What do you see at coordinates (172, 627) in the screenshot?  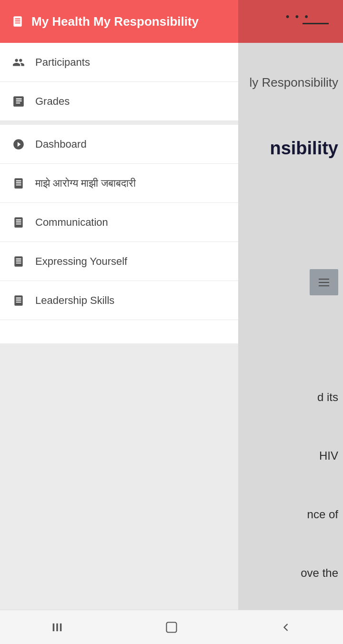 I see `bottom-navigation` at bounding box center [172, 627].